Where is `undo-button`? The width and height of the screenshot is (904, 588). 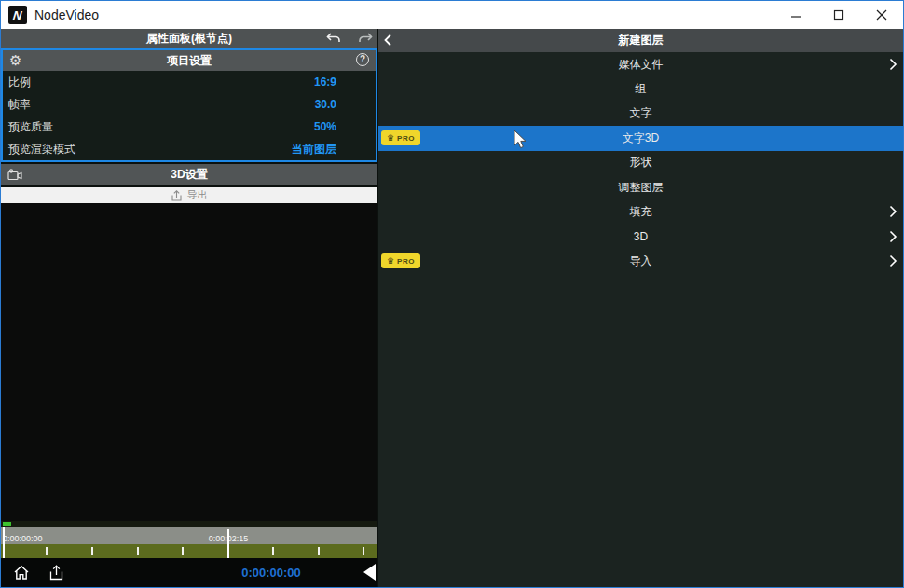
undo-button is located at coordinates (334, 38).